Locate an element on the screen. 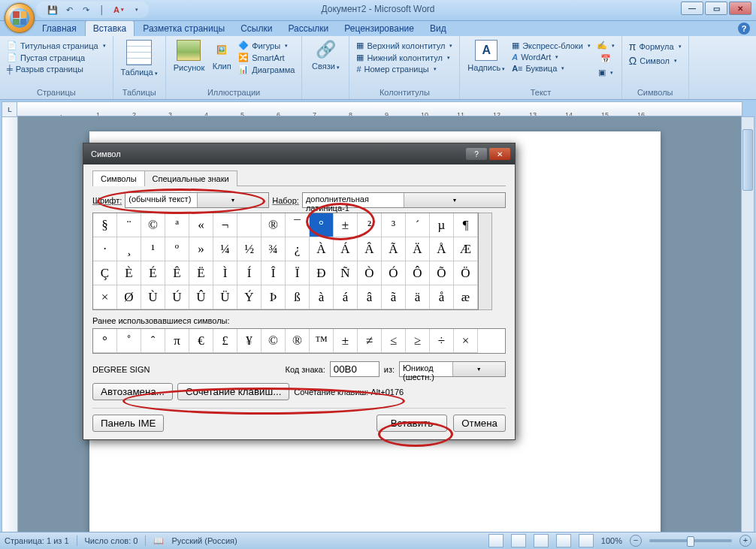 The image size is (756, 549). smartart-button: 🔀SmartArt is located at coordinates (266, 57).